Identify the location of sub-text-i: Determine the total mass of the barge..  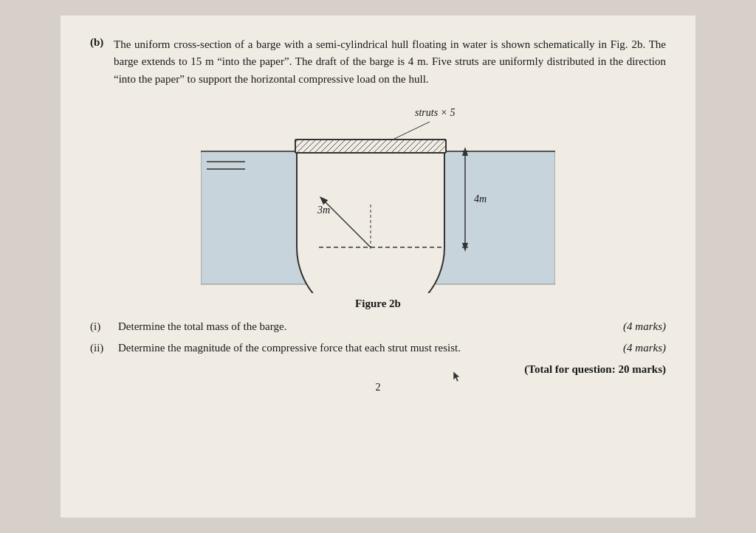
(202, 326).